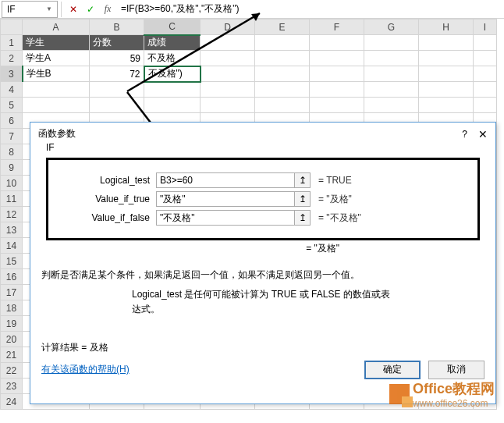  Describe the element at coordinates (225, 218) in the screenshot. I see `arg-input-value-if-false: "不及格"` at that location.